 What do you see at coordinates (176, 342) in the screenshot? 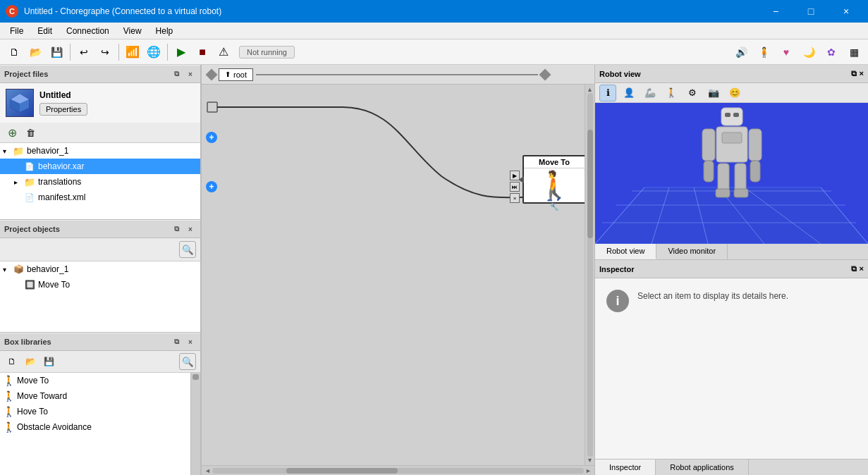
I see `box-libraries-float-button: ⧉` at bounding box center [176, 342].